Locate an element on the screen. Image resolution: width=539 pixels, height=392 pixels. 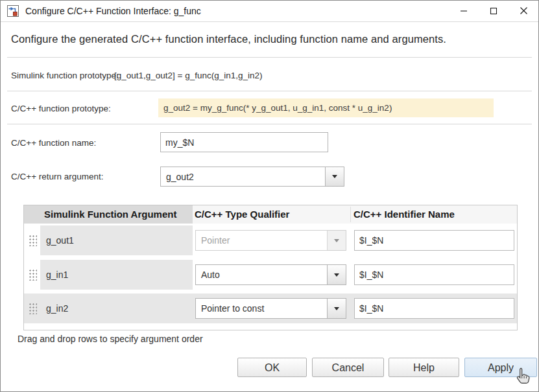
titlebar: Configure C/C++ Function Interface: g_fu… is located at coordinates (270, 12).